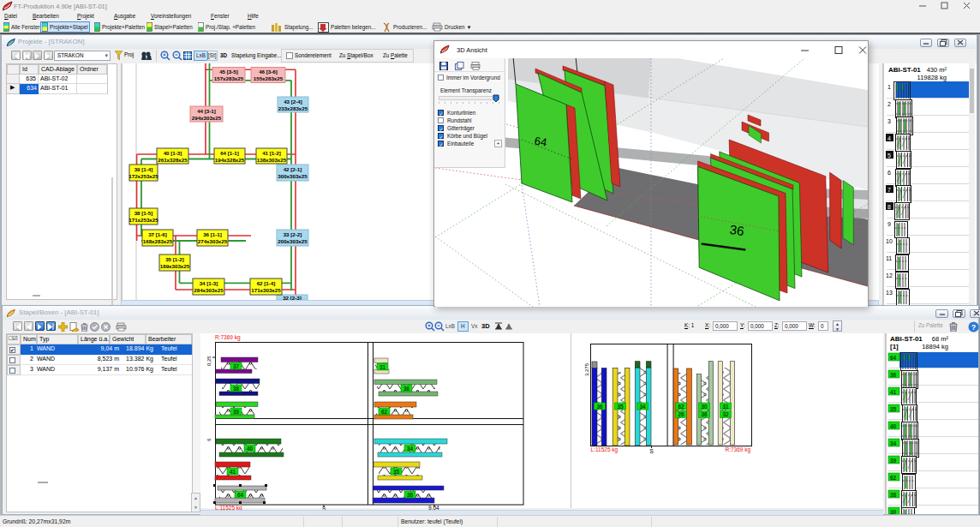  Describe the element at coordinates (894, 346) in the screenshot. I see `svg-text: [1]` at that location.